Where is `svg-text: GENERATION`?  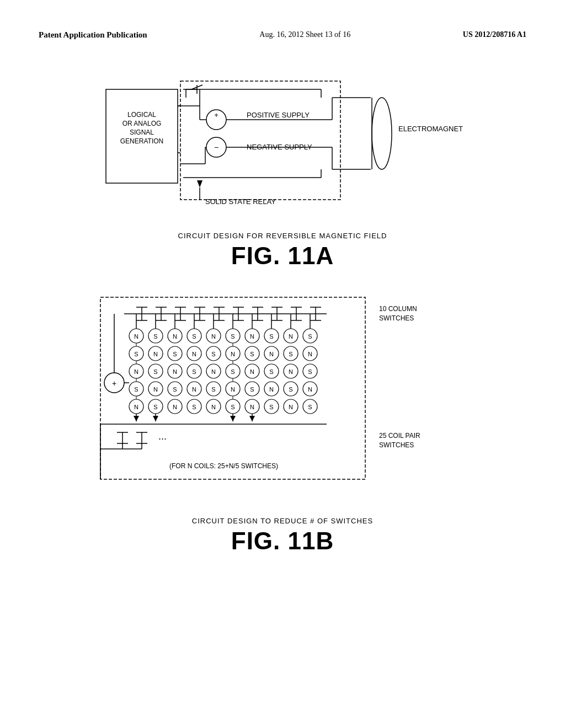
svg-text: GENERATION is located at coordinates (142, 141).